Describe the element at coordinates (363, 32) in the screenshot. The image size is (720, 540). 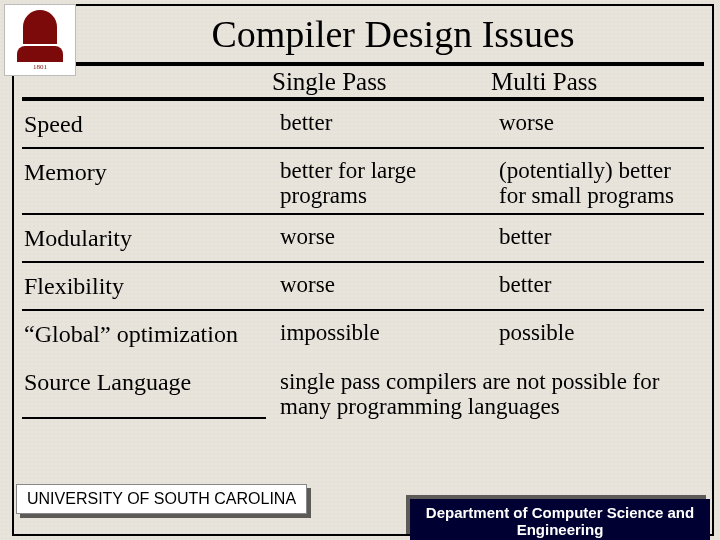
I see `slide-title: Compiler Design Issues` at that location.